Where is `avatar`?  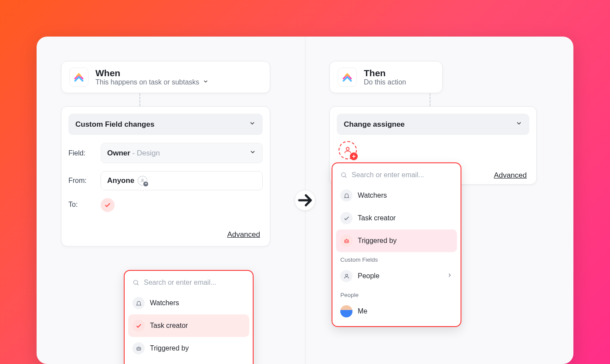 avatar is located at coordinates (346, 311).